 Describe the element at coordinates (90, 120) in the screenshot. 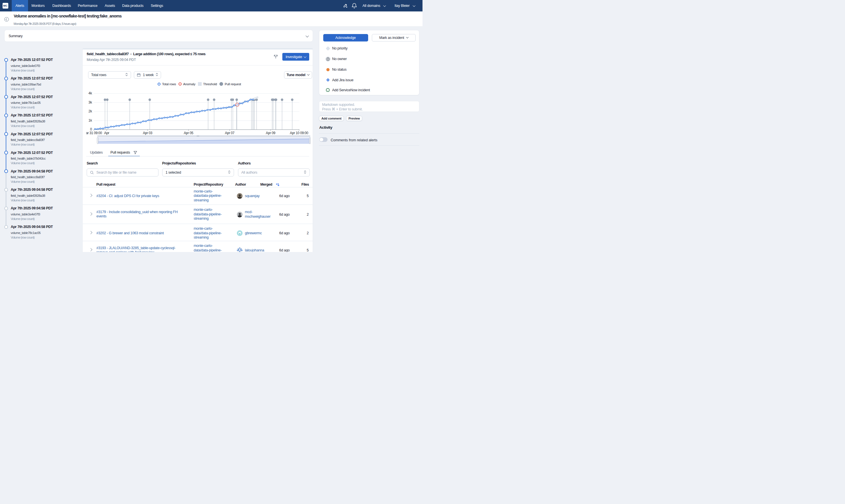

I see `svg-text: 1k` at that location.